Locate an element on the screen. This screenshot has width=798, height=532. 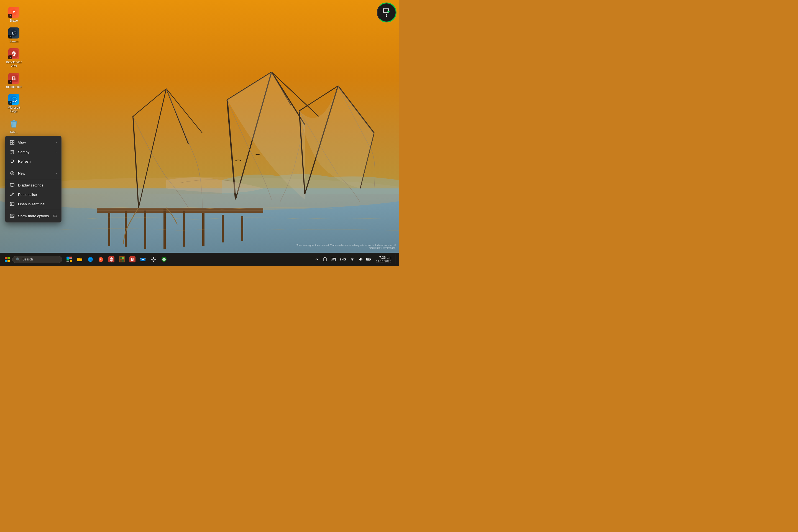
taskbar-brave is located at coordinates (101, 259).